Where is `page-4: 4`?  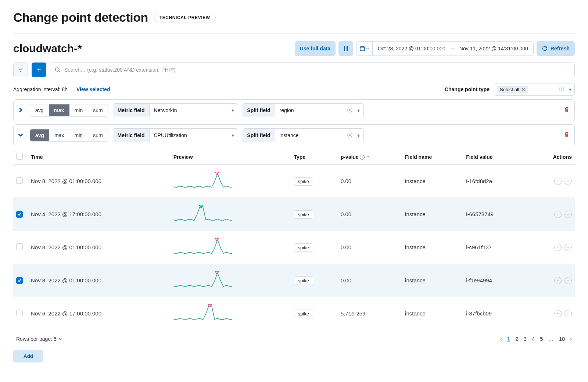
page-4: 4 is located at coordinates (533, 339).